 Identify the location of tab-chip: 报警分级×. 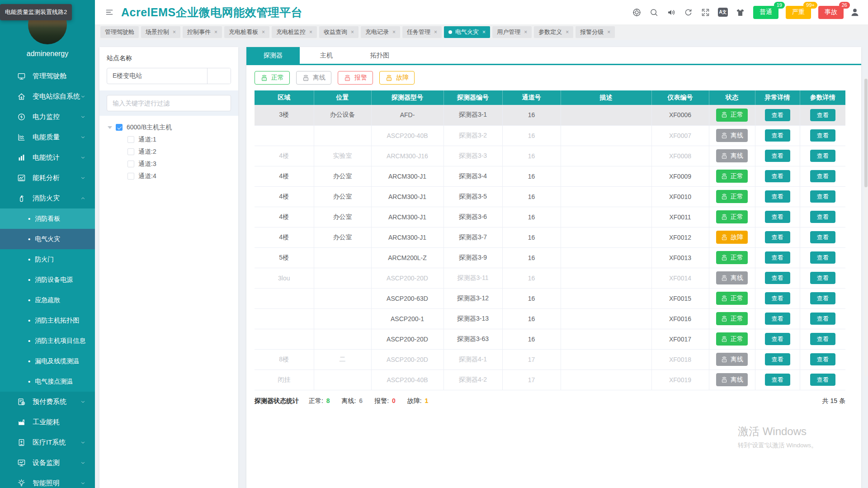
(595, 32).